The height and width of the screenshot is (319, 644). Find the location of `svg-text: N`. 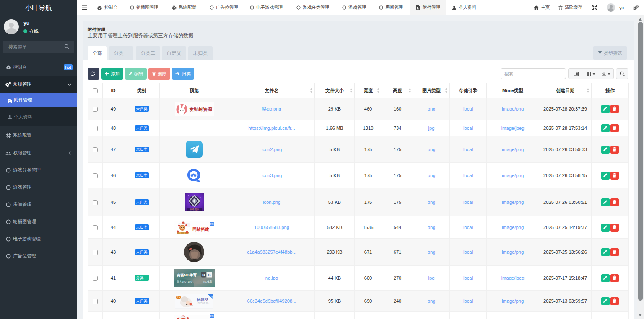

svg-text: N is located at coordinates (204, 275).